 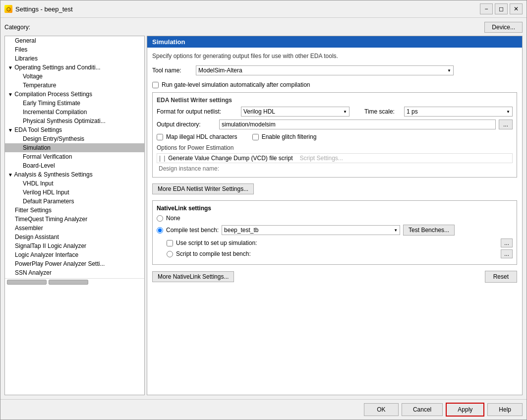 I want to click on format-timescale-row: Format for output netlist: Verilog HDL ▼…, so click(x=335, y=112).